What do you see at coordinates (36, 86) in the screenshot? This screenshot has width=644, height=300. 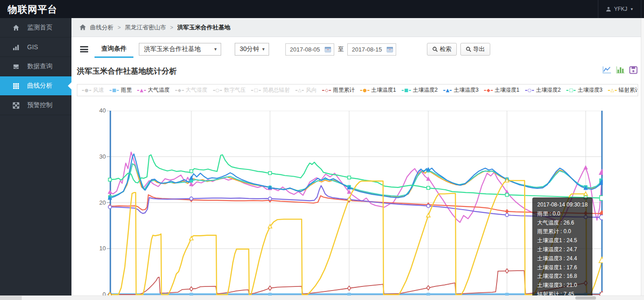 I see `sidebar-item-curve-analysis: 曲线分析` at bounding box center [36, 86].